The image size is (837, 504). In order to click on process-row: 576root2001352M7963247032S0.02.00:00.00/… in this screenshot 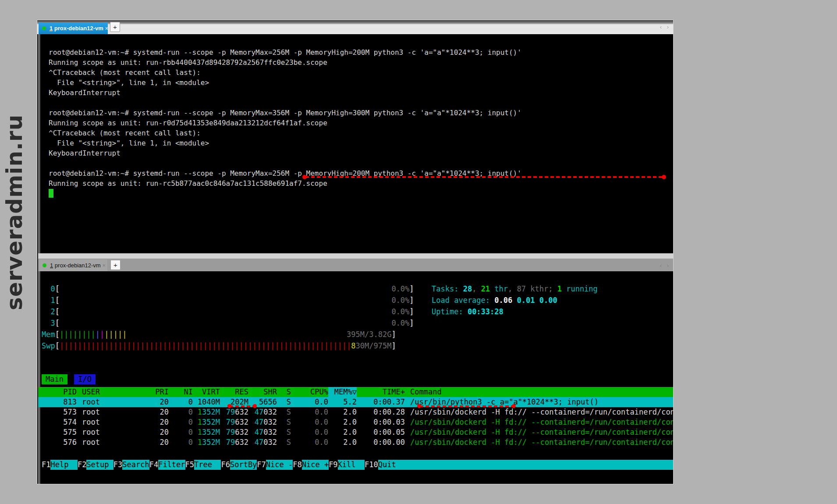, I will do `click(356, 443)`.